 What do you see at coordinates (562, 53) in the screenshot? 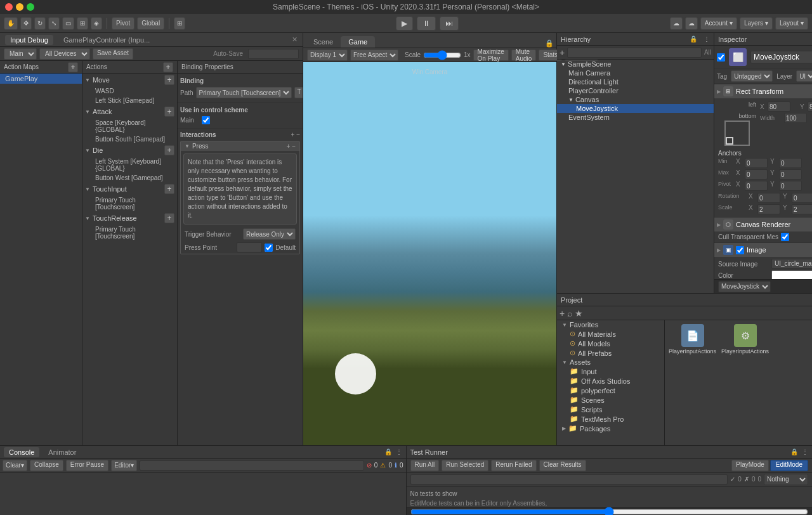
I see `hierarchy-add-btn: +` at bounding box center [562, 53].